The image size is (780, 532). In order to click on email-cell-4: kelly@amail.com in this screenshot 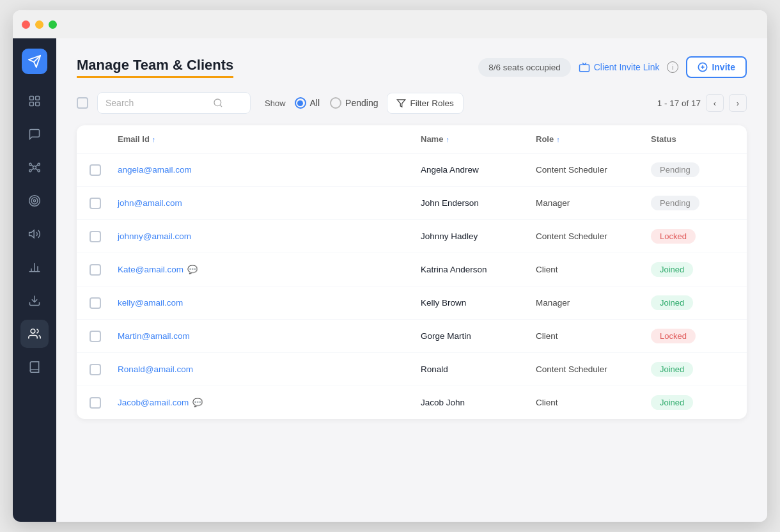, I will do `click(269, 303)`.